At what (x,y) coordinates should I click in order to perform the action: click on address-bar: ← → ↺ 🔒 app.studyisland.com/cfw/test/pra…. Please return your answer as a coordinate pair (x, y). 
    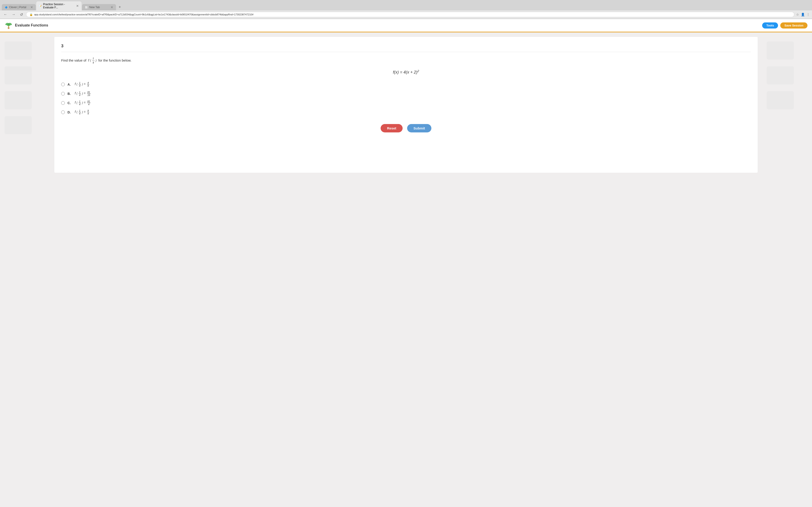
    Looking at the image, I should click on (406, 15).